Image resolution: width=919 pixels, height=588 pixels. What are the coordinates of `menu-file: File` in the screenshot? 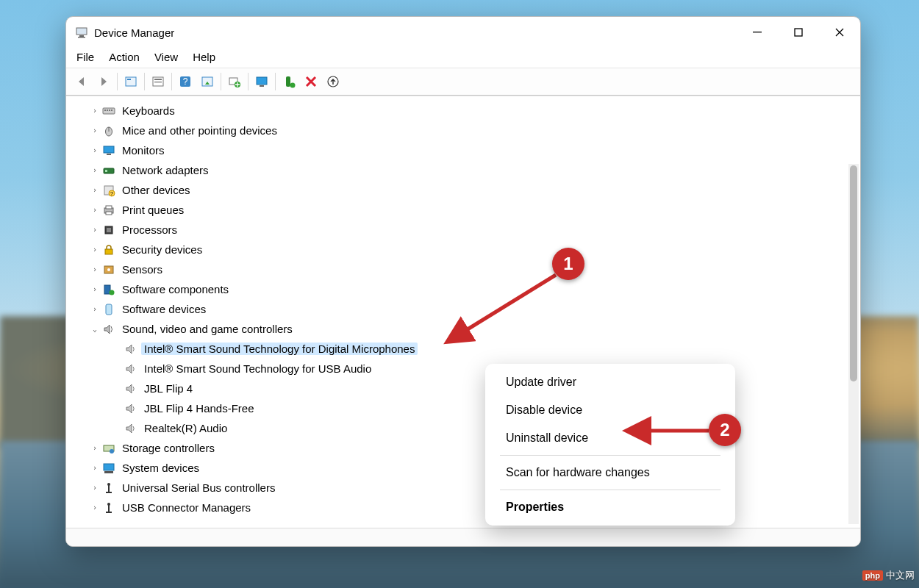 It's located at (85, 57).